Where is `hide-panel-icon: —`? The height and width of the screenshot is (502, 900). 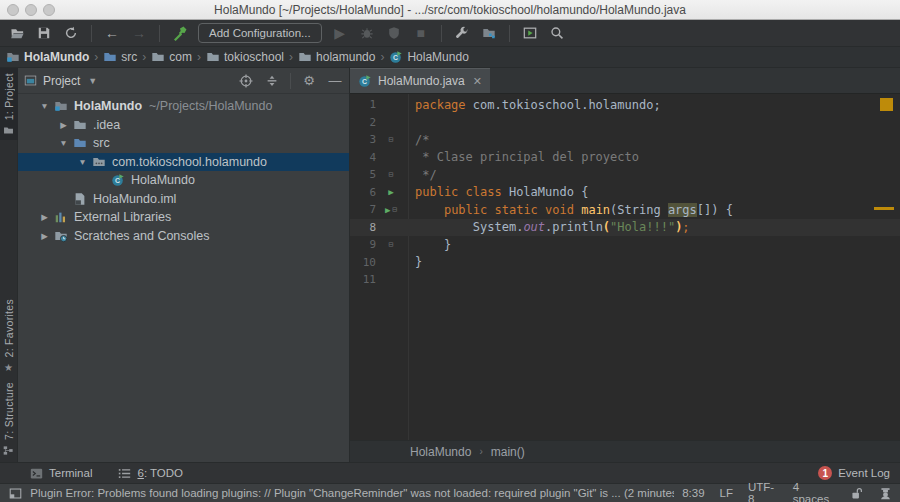 hide-panel-icon: — is located at coordinates (335, 81).